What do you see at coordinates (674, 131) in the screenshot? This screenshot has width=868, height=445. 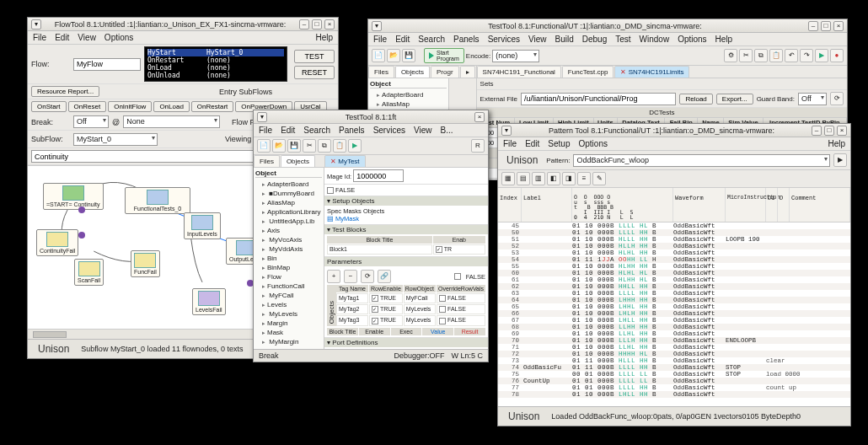 I see `pattool-titlebar: ▾ Pattern Tool 8.1:Functional/UT :1|:lia…` at bounding box center [674, 131].